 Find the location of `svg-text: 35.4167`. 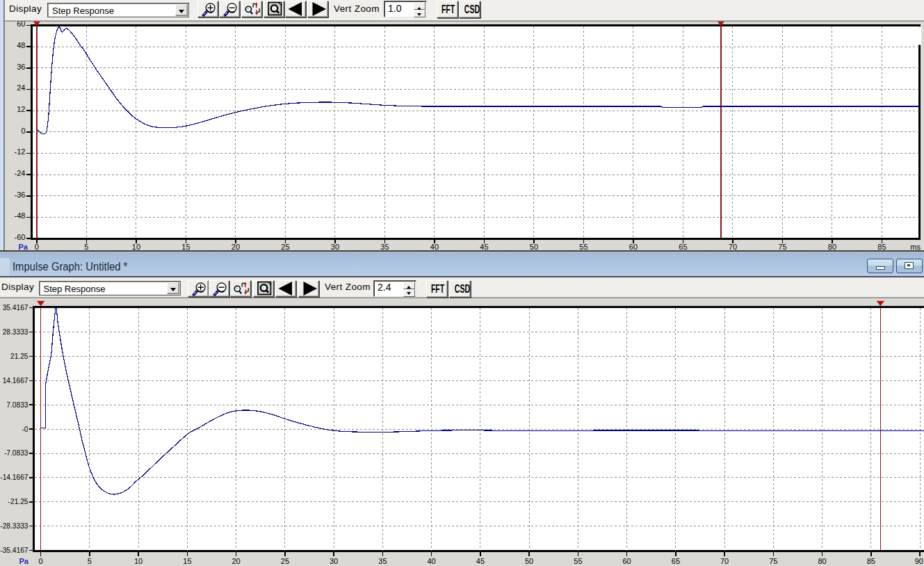

svg-text: 35.4167 is located at coordinates (15, 307).